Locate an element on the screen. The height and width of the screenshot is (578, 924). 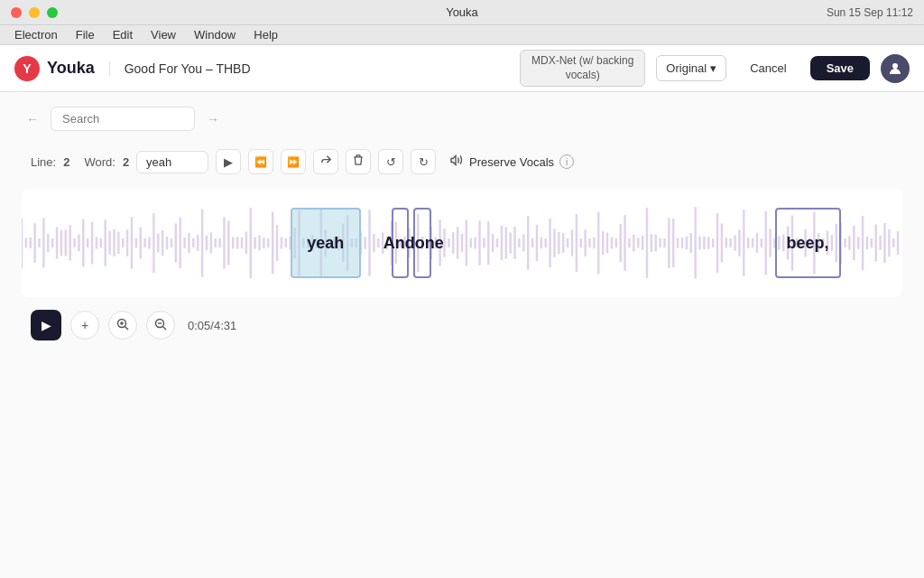
play-large-button: ▶ is located at coordinates (46, 325).